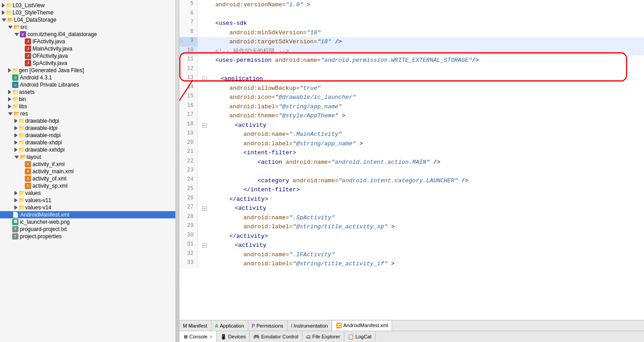  I want to click on tab-logcat: 📋 LogCat, so click(360, 337).